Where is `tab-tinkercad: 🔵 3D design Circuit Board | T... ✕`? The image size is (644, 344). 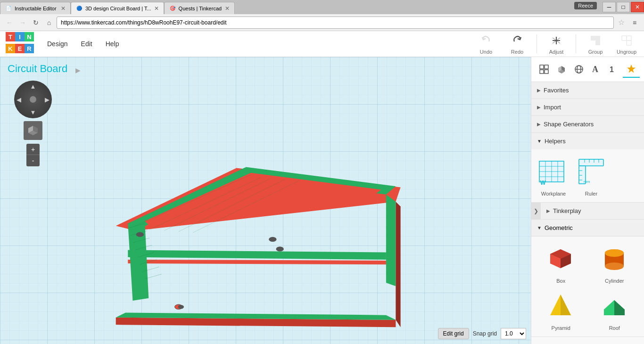
tab-tinkercad: 🔵 3D design Circuit Board | T... ✕ is located at coordinates (117, 8).